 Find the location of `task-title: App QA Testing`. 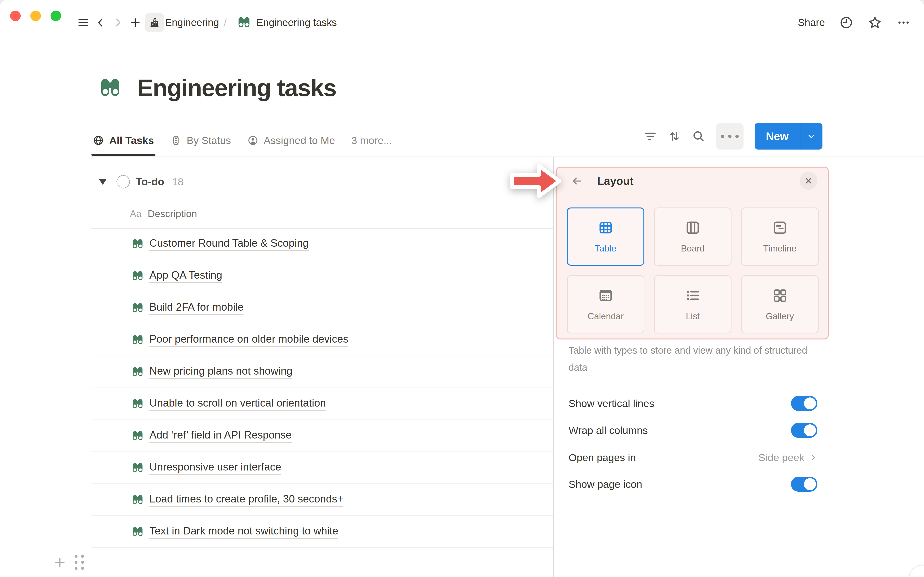

task-title: App QA Testing is located at coordinates (186, 276).